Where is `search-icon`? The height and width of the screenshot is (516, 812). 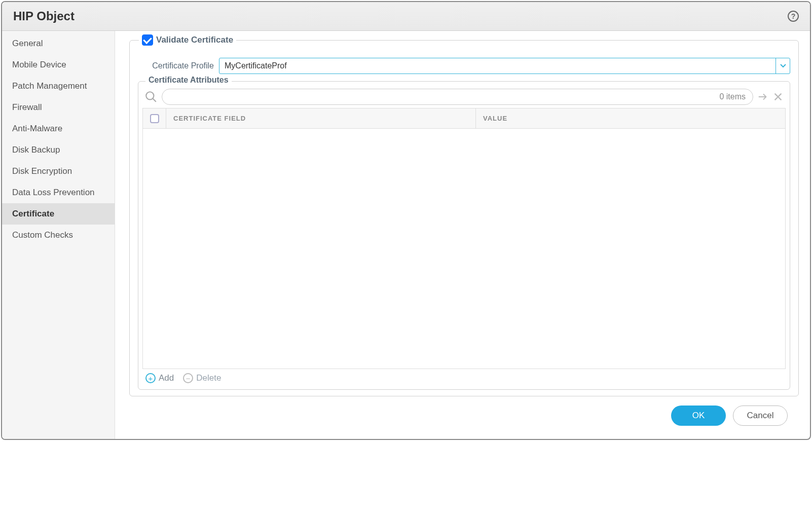
search-icon is located at coordinates (151, 97).